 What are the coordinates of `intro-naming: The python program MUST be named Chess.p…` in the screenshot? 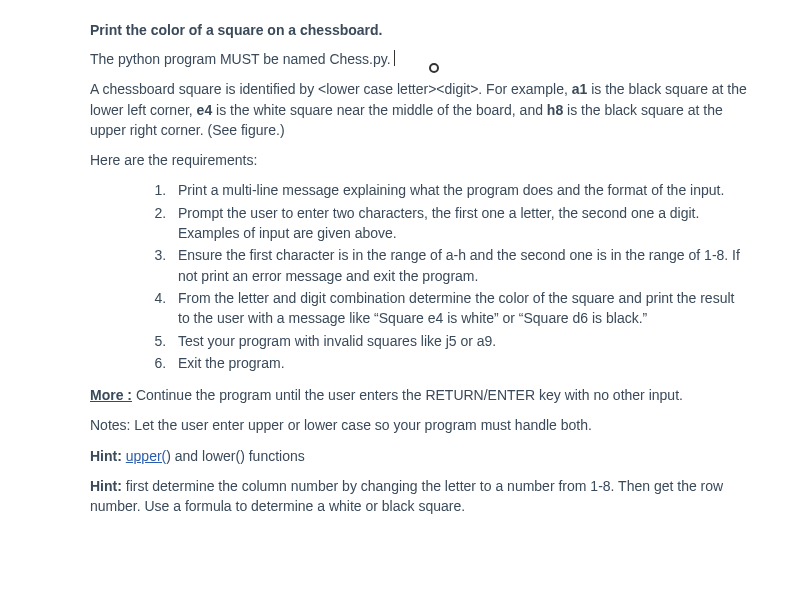 It's located at (420, 58).